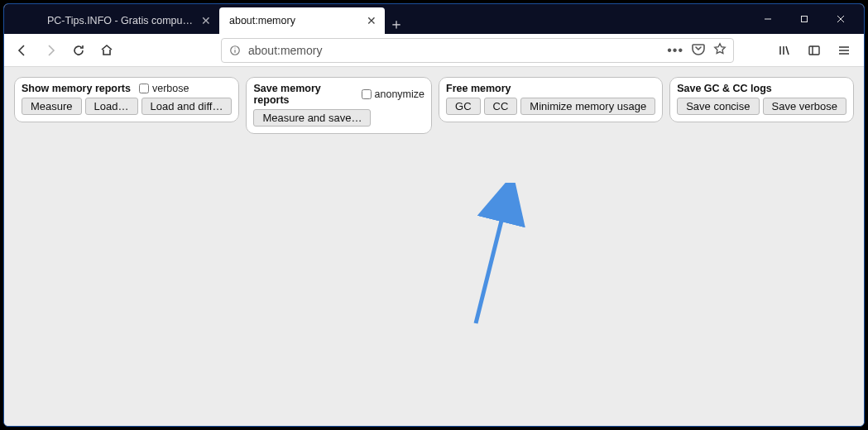 The width and height of the screenshot is (868, 430). I want to click on tab-pc-tips: PC-Tips.INFO - Gratis computer tips ✕, so click(128, 21).